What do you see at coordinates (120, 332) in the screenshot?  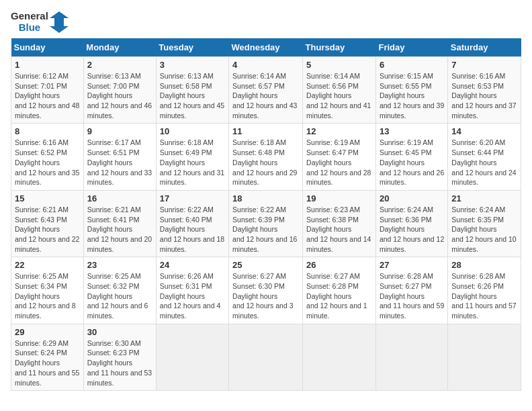 I see `day-number: 30` at bounding box center [120, 332].